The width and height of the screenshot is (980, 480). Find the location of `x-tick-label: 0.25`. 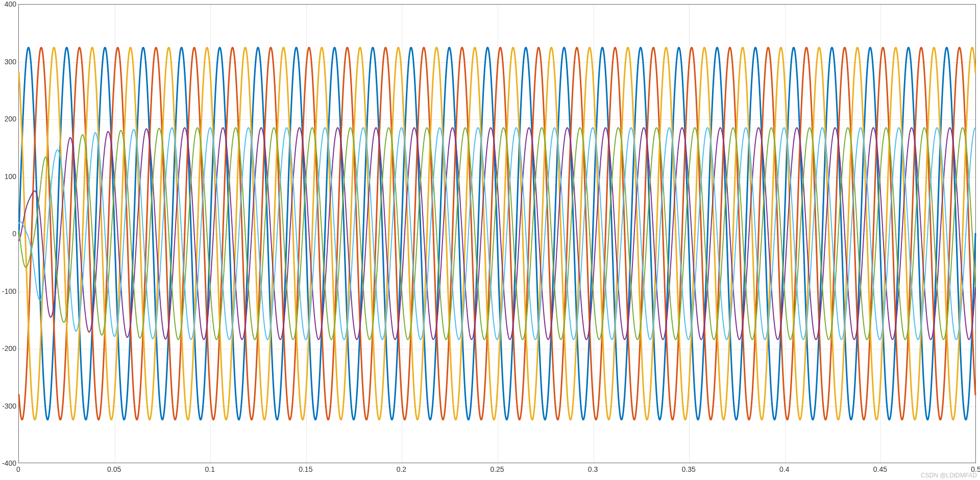

x-tick-label: 0.25 is located at coordinates (497, 469).